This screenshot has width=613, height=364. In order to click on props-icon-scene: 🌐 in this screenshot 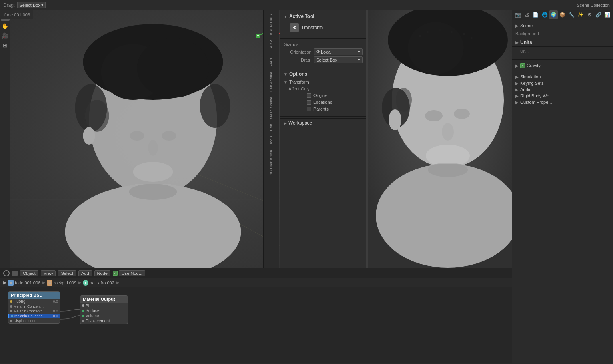, I will do `click(545, 15)`.